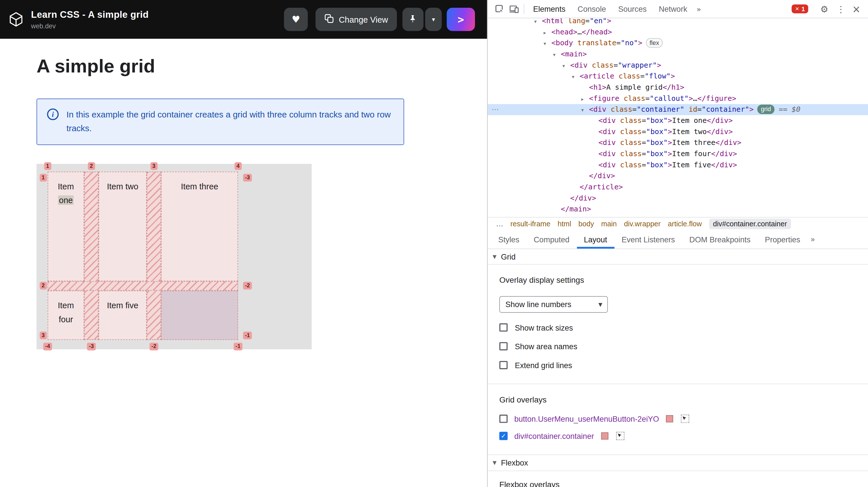 The image size is (868, 487). What do you see at coordinates (609, 224) in the screenshot?
I see `breadcrumb-main: main` at bounding box center [609, 224].